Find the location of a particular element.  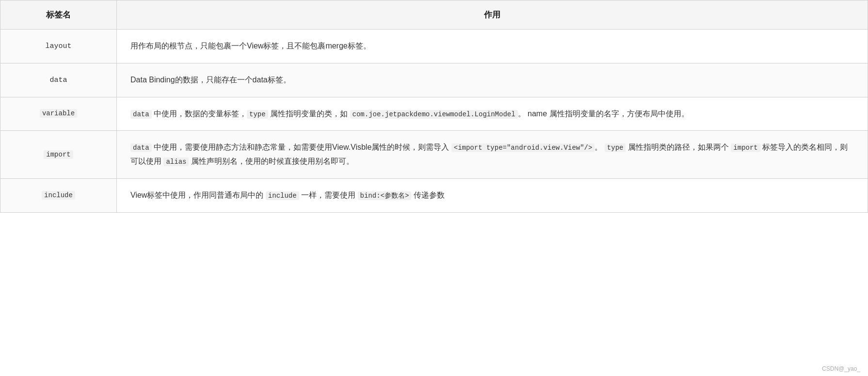

tag-description-cell: data 中使用，数据的变量标签，type 属性指明变量的类，如 com.joe… is located at coordinates (493, 114).